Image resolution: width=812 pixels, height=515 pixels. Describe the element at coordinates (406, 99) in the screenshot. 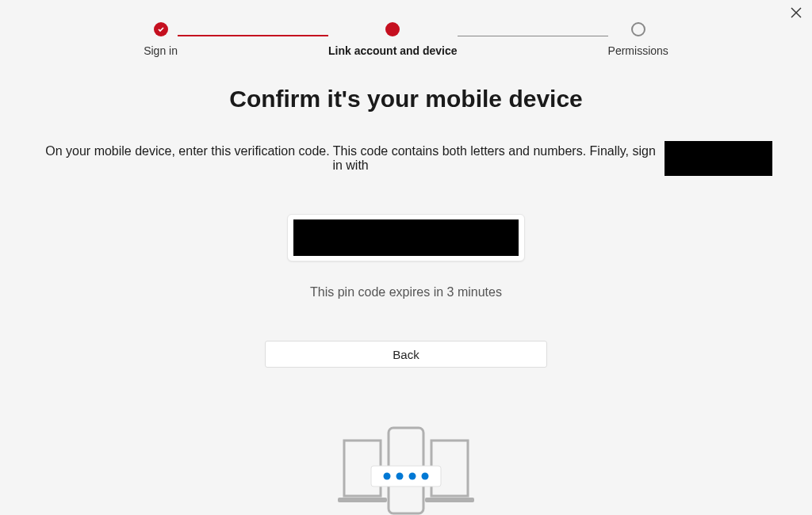

I see `page-title: Confirm it's your mobile device` at that location.